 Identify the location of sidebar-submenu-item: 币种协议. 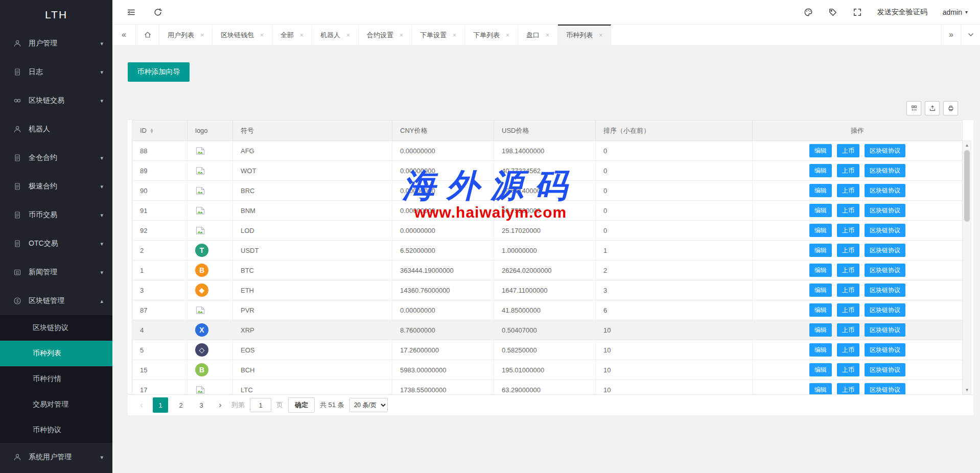
(56, 430).